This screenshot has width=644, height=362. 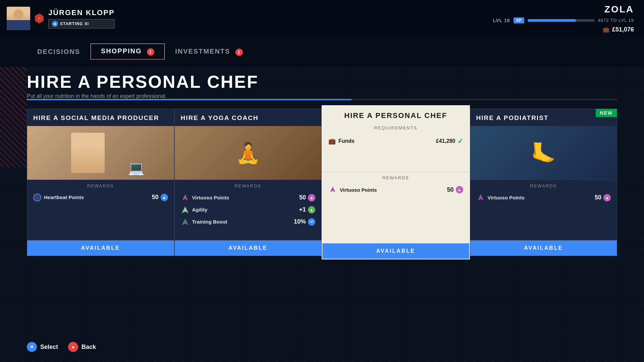 I want to click on starting-xi-badge: ★ STARTING XI, so click(x=82, y=24).